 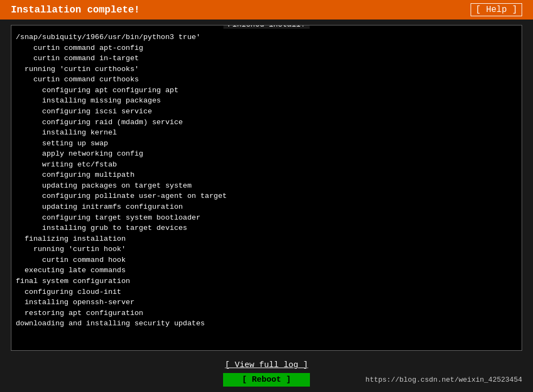 What do you see at coordinates (266, 123) in the screenshot?
I see `log-line: configuring raid (mdadm) service` at bounding box center [266, 123].